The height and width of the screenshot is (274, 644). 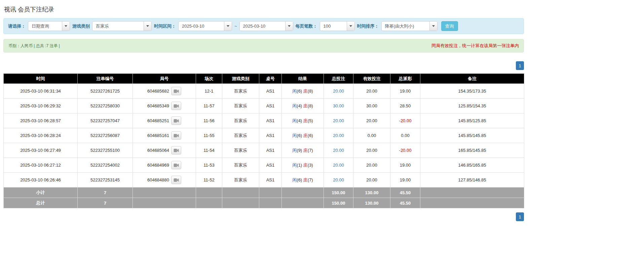 What do you see at coordinates (372, 106) in the screenshot?
I see `cell-valid-bet: 30.00` at bounding box center [372, 106].